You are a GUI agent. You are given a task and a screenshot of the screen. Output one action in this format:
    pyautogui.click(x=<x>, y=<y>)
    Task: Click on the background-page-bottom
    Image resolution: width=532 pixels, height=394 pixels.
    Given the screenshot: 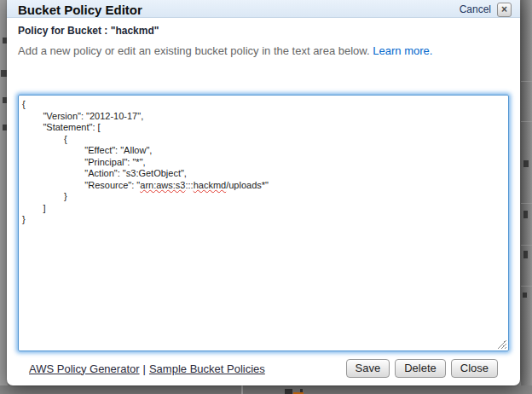 What is the action you would take?
    pyautogui.click(x=266, y=390)
    